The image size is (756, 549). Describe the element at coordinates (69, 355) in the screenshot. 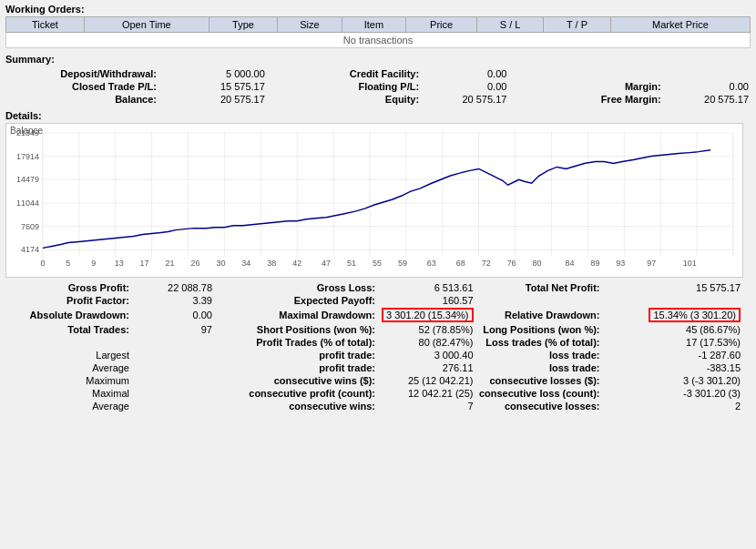

I see `largest-label: Largest` at that location.